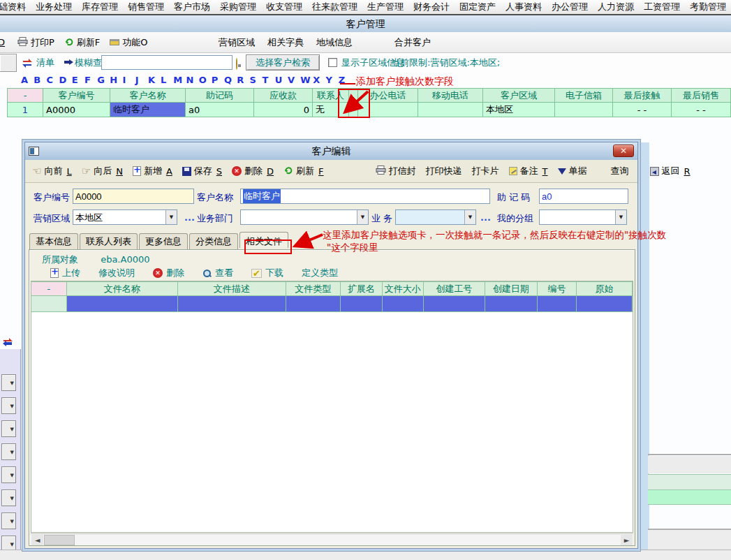 The image size is (731, 560). I want to click on column-header: 原始, so click(605, 289).